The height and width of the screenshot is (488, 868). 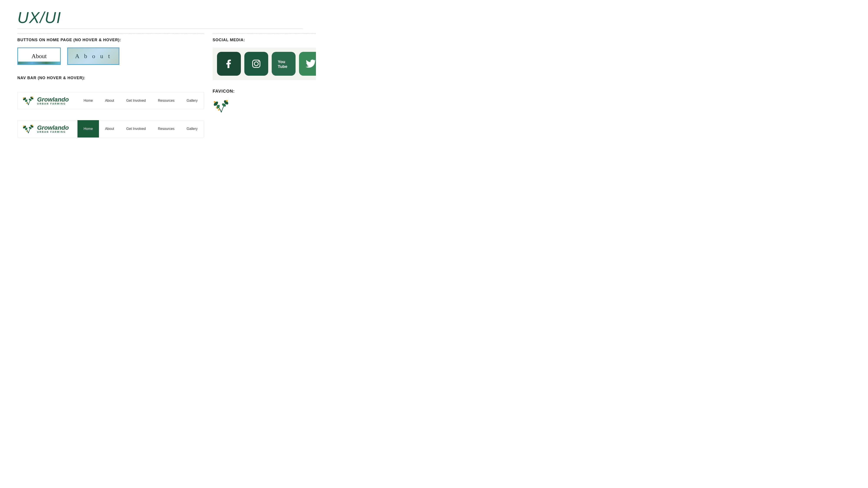 What do you see at coordinates (110, 129) in the screenshot?
I see `nav-about-2: About` at bounding box center [110, 129].